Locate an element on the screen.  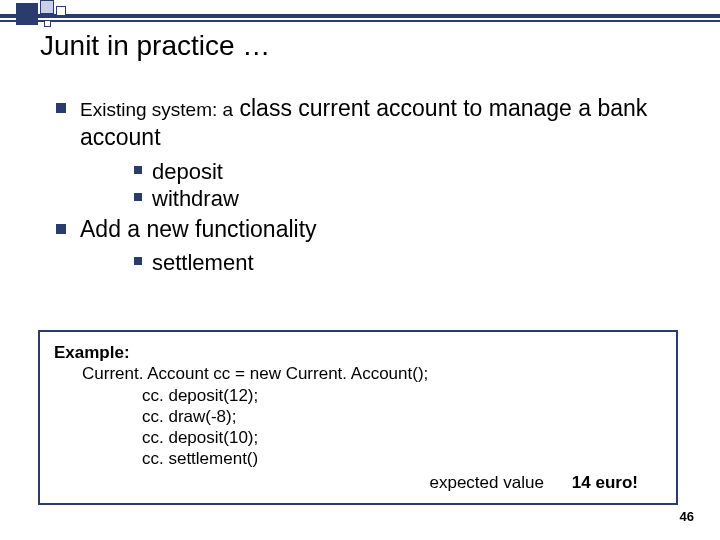
subbullet-settlement: settlement is located at coordinates (409, 263).